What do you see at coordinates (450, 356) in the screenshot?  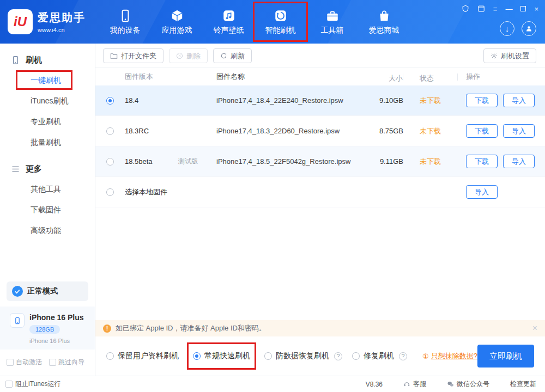 I see `erase-data-link: ① 只想抹除数据?` at bounding box center [450, 356].